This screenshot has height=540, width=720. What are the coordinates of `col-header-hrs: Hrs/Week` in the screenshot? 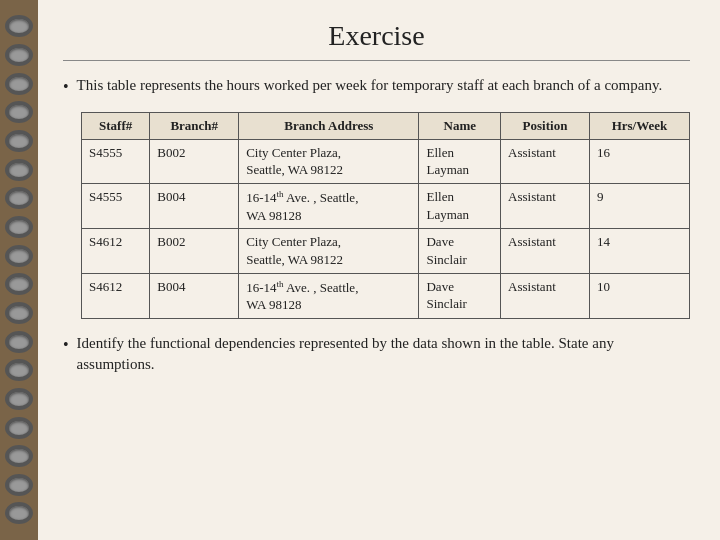 It's located at (639, 126).